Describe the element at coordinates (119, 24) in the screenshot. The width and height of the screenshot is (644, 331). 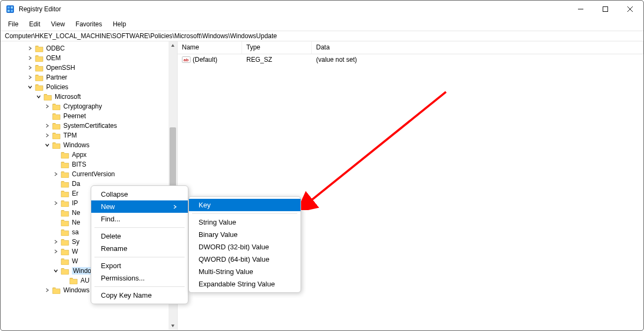
I see `menu-help: Help` at that location.